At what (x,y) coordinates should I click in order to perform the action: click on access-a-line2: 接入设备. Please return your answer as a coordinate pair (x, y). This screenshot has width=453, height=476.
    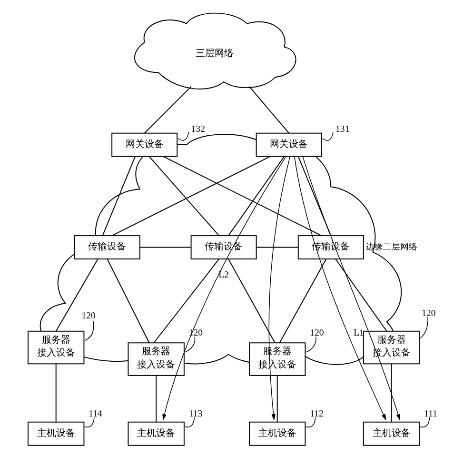
    Looking at the image, I should click on (56, 352).